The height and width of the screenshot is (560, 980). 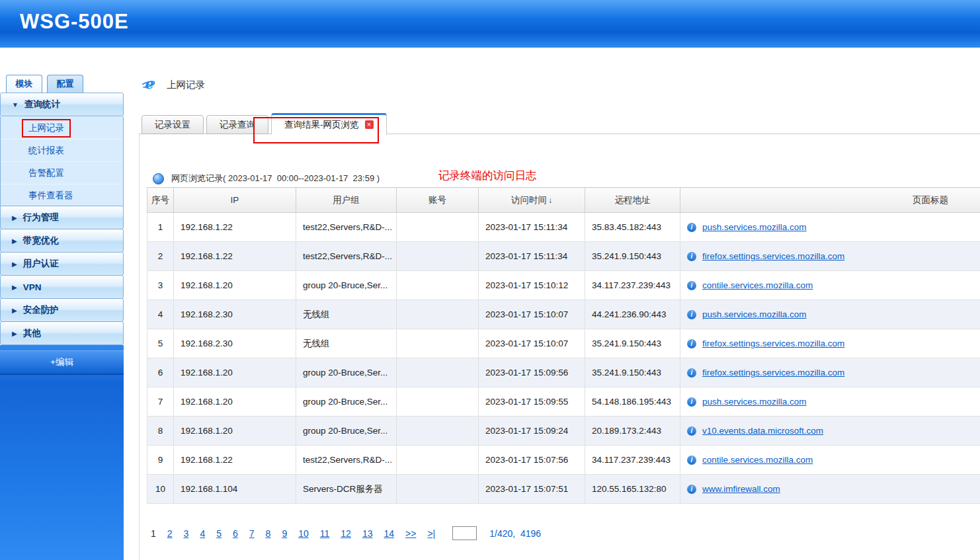 I want to click on page-link-7: 7, so click(x=252, y=534).